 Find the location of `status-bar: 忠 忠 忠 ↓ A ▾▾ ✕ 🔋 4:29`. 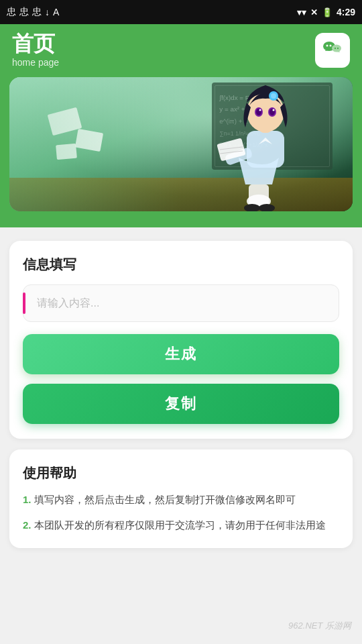

status-bar: 忠 忠 忠 ↓ A ▾▾ ✕ 🔋 4:29 is located at coordinates (181, 12).